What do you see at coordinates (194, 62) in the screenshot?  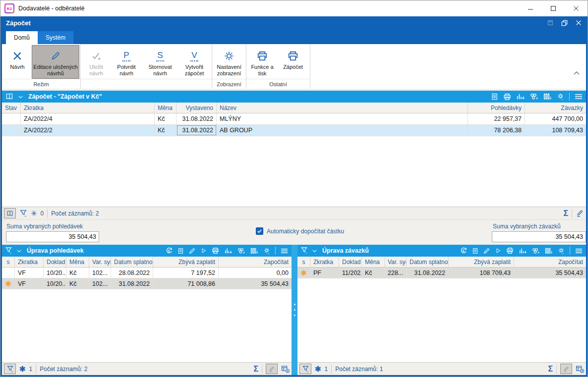 I see `vytvorit-zapocet-button: V Vytvořit zápočet` at bounding box center [194, 62].